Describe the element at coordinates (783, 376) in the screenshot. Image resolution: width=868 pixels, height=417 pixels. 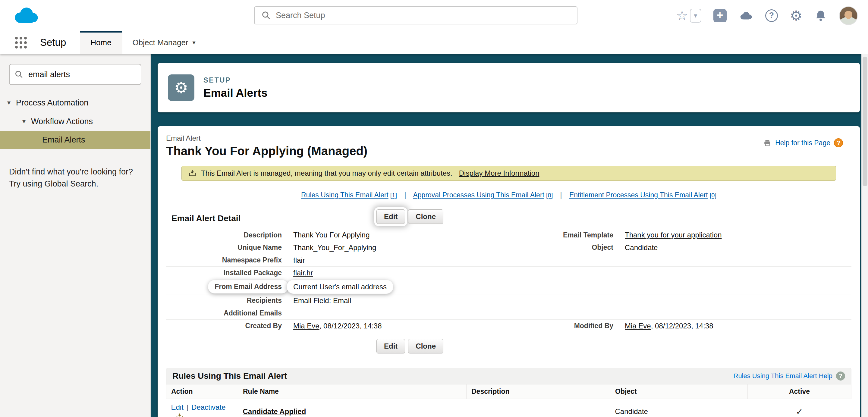
I see `related-list-help-link: Rules Using This Email Alert Help` at that location.